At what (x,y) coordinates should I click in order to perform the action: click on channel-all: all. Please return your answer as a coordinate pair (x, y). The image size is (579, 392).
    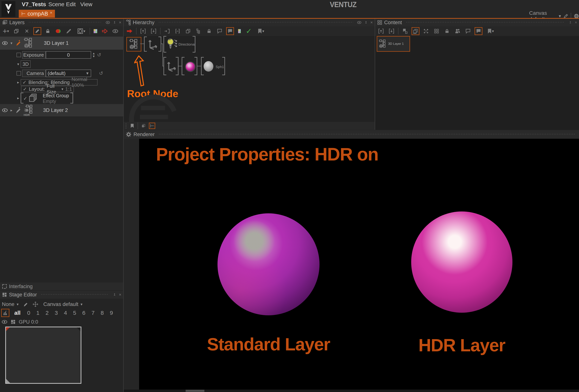
    Looking at the image, I should click on (17, 313).